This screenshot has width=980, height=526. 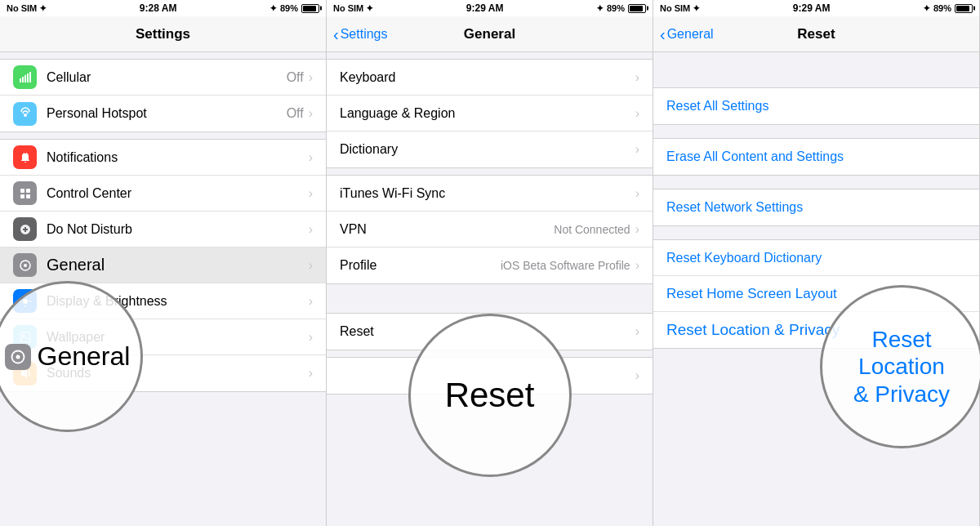 What do you see at coordinates (817, 157) in the screenshot?
I see `erase-all-item: Erase All Content and Settings` at bounding box center [817, 157].